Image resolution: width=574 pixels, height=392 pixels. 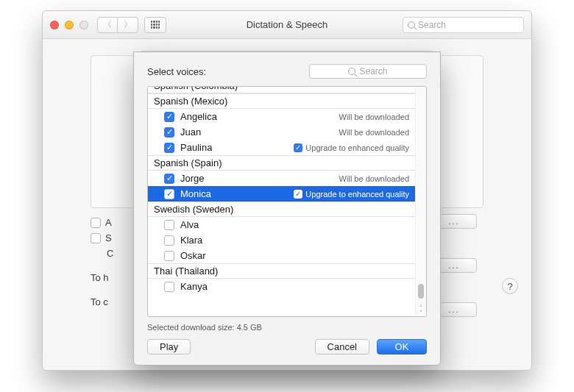 I want to click on voice-name: Klara, so click(x=191, y=240).